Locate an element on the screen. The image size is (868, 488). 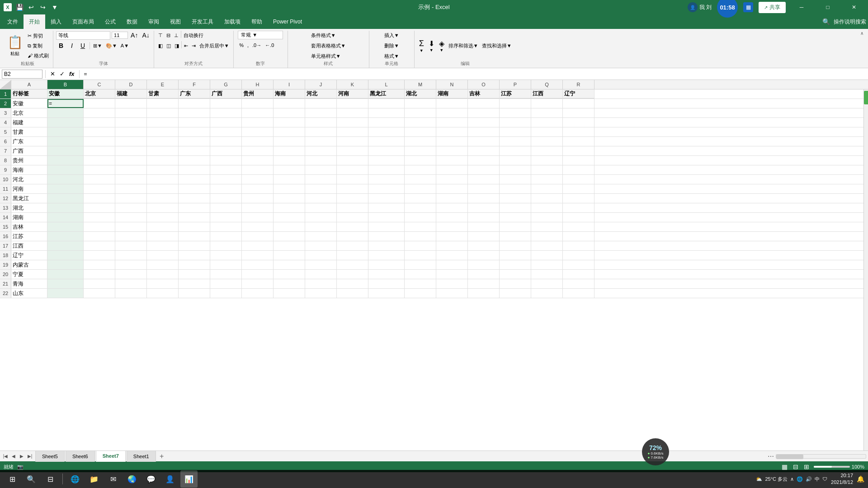
col-header-e: E is located at coordinates (163, 84).